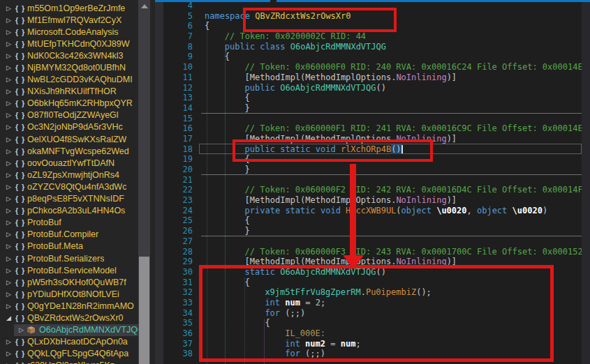  I want to click on code-line: 8 public class O6oAbjcRdMMNXdVTJQG, so click(373, 47).